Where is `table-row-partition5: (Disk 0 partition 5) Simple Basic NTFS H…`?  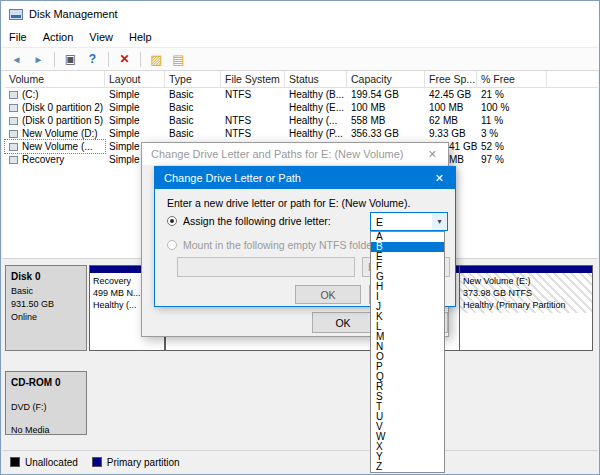
table-row-partition5: (Disk 0 partition 5) Simple Basic NTFS H… is located at coordinates (302, 120).